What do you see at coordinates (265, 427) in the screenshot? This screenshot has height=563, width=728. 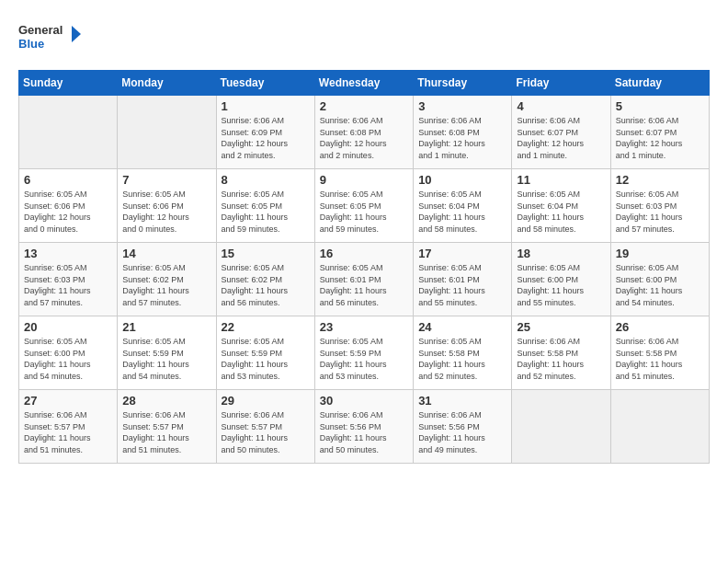 I see `day-cell: 29Sunrise: 6:06 AM Sunset: 5:57 PM Dayli…` at bounding box center [265, 427].